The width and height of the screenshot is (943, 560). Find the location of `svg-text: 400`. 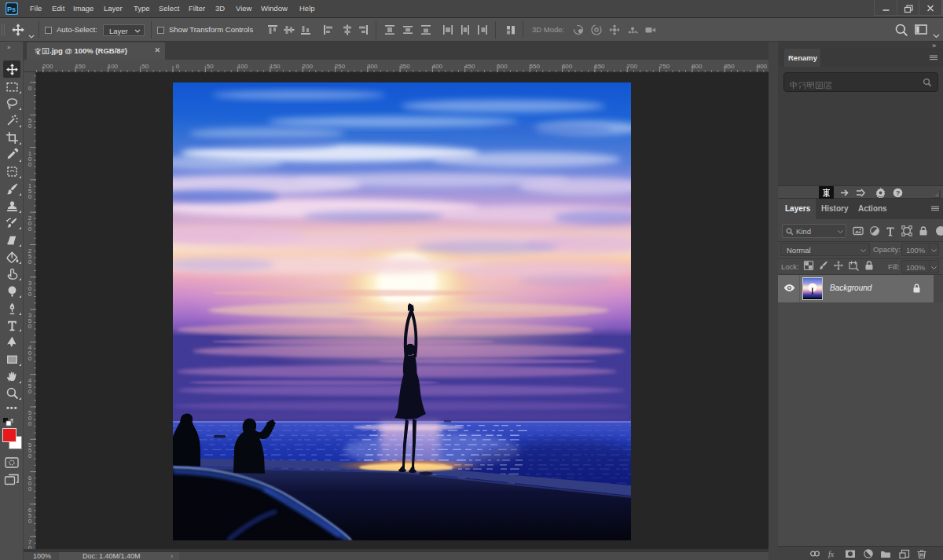

svg-text: 400 is located at coordinates (438, 66).